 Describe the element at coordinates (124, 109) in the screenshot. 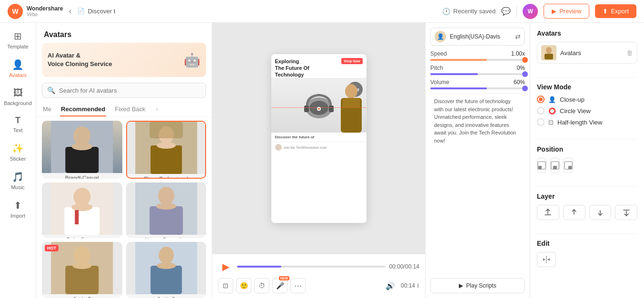

I see `avatar-tabs: Me Recommended Fixed Back ›` at that location.